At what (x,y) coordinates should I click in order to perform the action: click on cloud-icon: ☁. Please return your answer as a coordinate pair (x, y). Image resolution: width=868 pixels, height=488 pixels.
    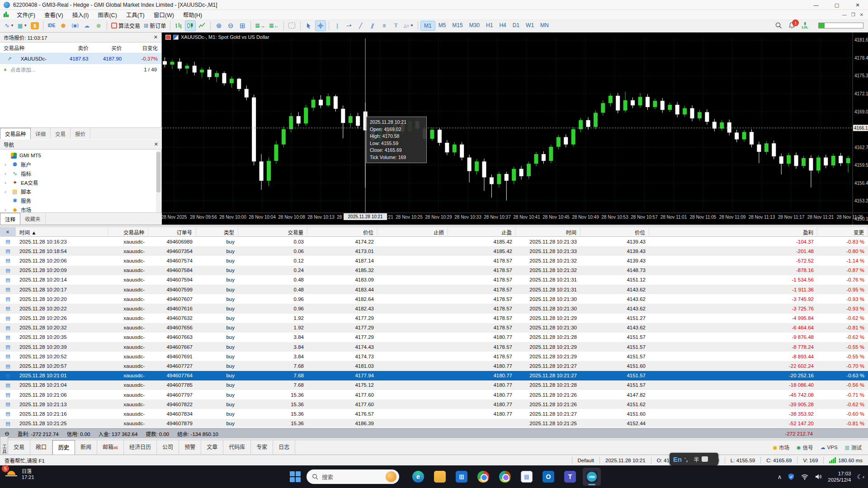
    Looking at the image, I should click on (87, 26).